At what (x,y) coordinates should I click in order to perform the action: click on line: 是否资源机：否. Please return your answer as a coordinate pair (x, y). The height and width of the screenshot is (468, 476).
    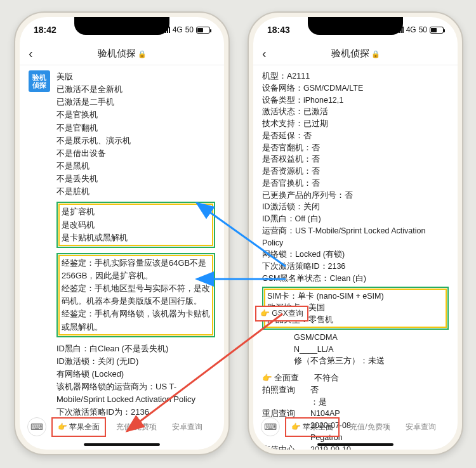
    Looking at the image, I should click on (355, 171).